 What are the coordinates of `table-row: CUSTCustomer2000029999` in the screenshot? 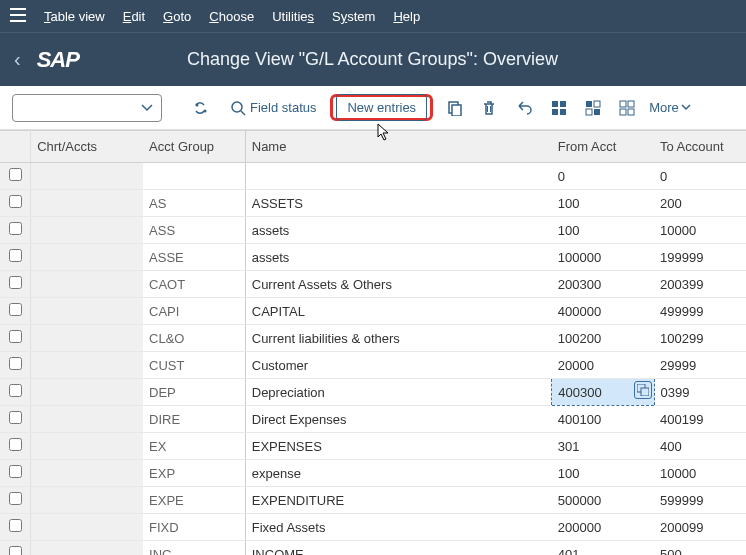 It's located at (373, 366).